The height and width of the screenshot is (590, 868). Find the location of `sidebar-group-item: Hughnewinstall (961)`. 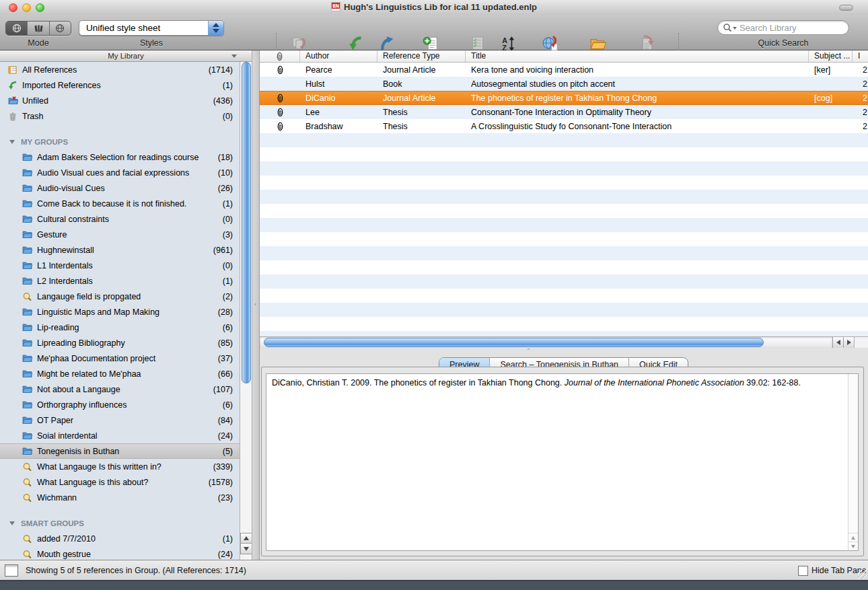

sidebar-group-item: Hughnewinstall (961) is located at coordinates (120, 250).